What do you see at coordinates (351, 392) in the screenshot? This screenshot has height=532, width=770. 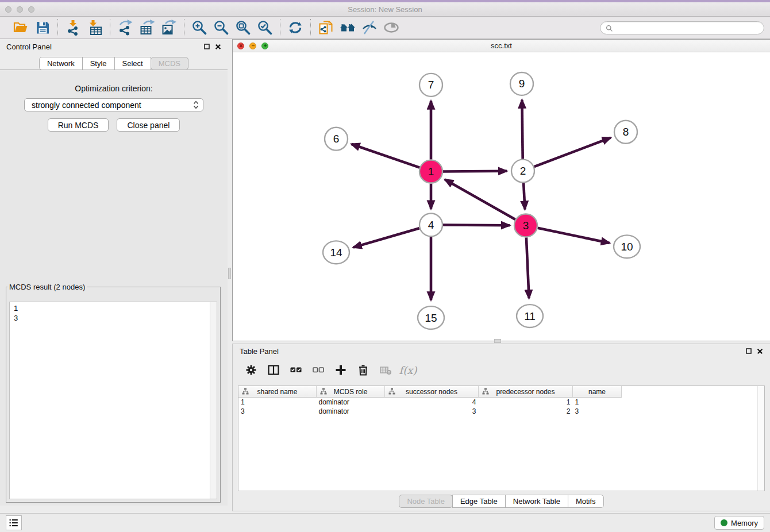 I see `column-header-MCDS-role: MCDS role` at bounding box center [351, 392].